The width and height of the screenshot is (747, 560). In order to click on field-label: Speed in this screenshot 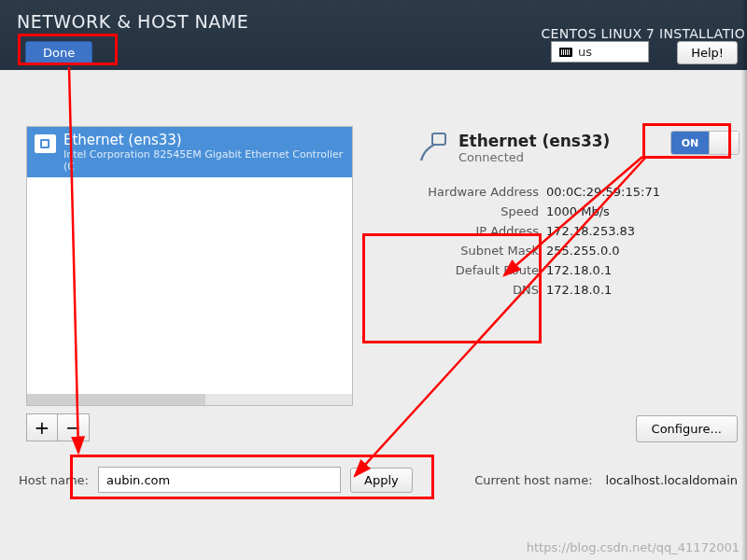, I will do `click(476, 211)`.